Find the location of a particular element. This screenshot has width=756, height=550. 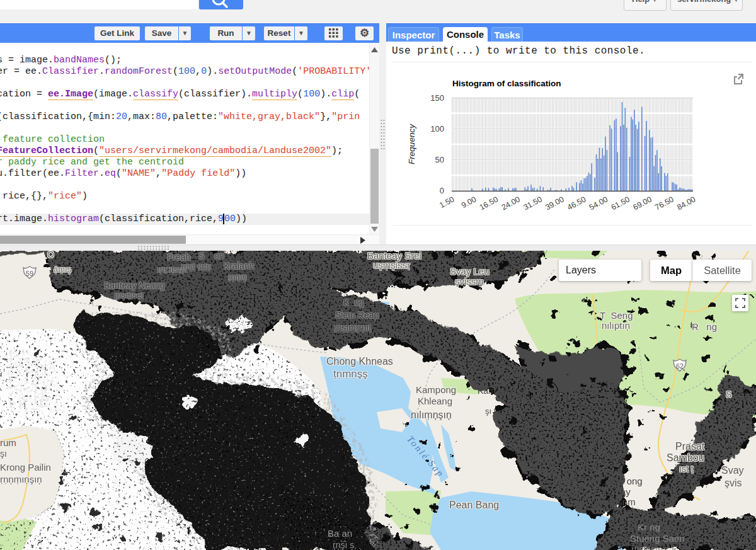

svg-text: 39.00 is located at coordinates (554, 203).